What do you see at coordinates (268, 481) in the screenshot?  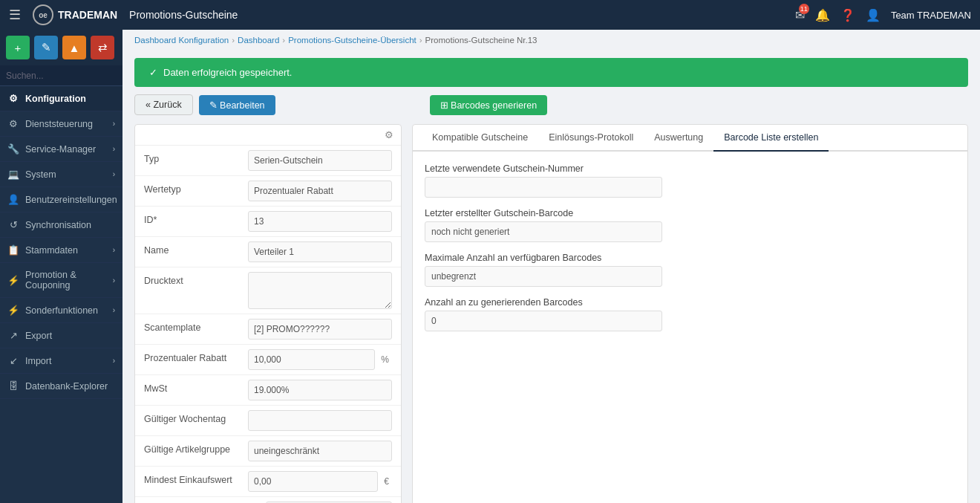 I see `form-row-einkaufswert: Mindest Einkaufswert €` at bounding box center [268, 481].